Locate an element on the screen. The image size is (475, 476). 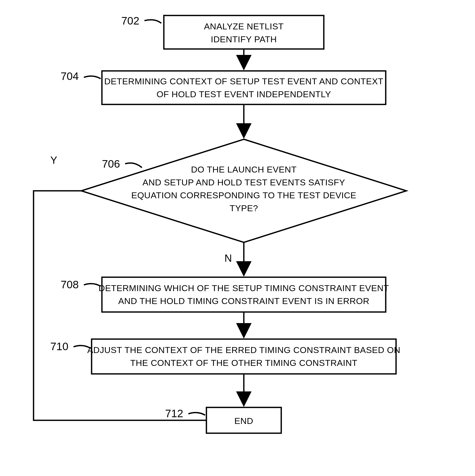
node-706: DO THE LAUNCH EVENT AND SETUP AND HOLD T… is located at coordinates (244, 191).